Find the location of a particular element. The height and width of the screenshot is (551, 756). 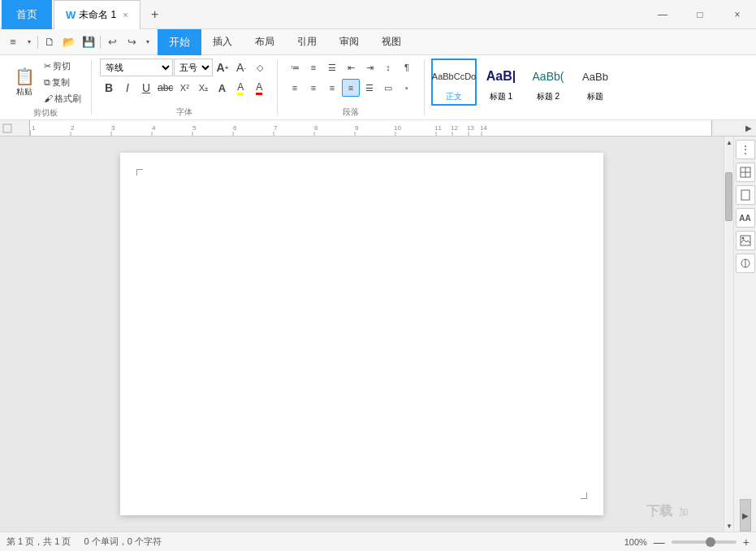

format-painter-label: 格式刷 is located at coordinates (68, 99).